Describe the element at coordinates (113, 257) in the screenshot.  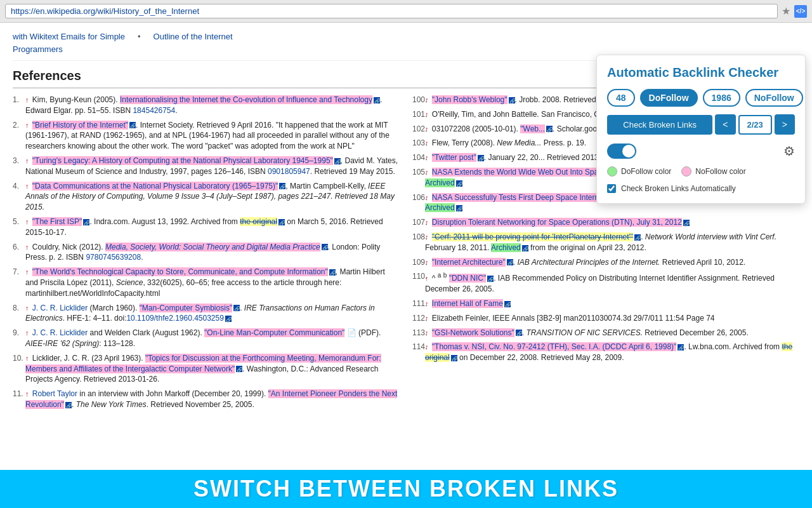
I see `isbn-6: 9780745639208` at that location.